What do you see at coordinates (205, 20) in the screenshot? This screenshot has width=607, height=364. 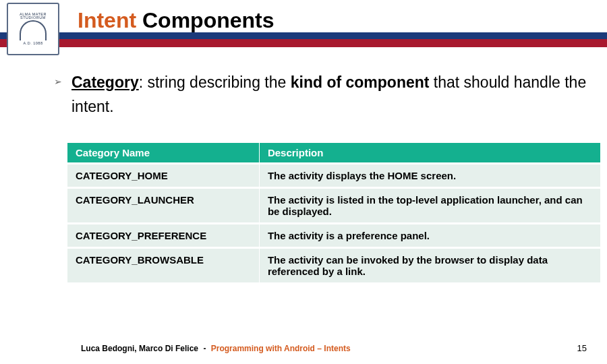 I see `title-rest: Components` at bounding box center [205, 20].